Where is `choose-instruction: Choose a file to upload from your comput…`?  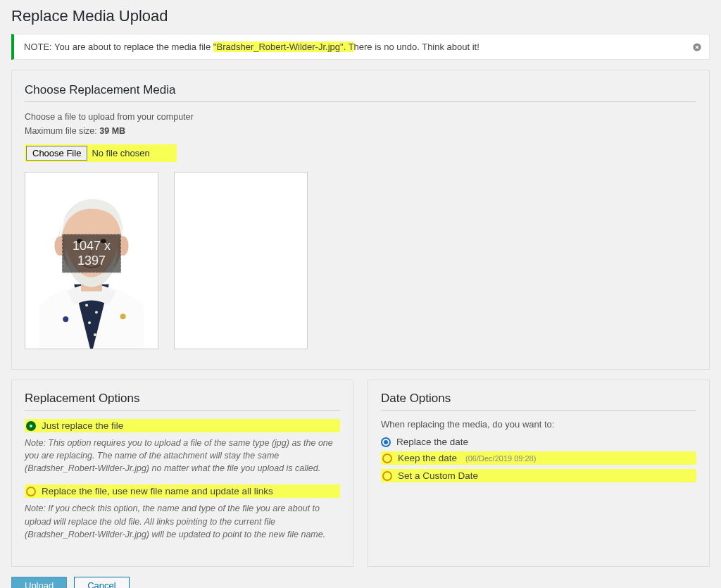
choose-instruction: Choose a file to upload from your comput… is located at coordinates (360, 117).